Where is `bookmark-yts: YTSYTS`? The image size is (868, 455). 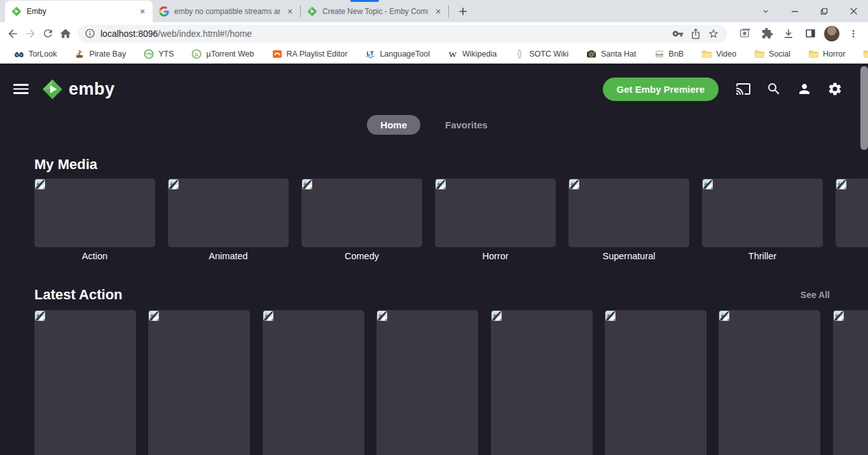 bookmark-yts: YTSYTS is located at coordinates (159, 54).